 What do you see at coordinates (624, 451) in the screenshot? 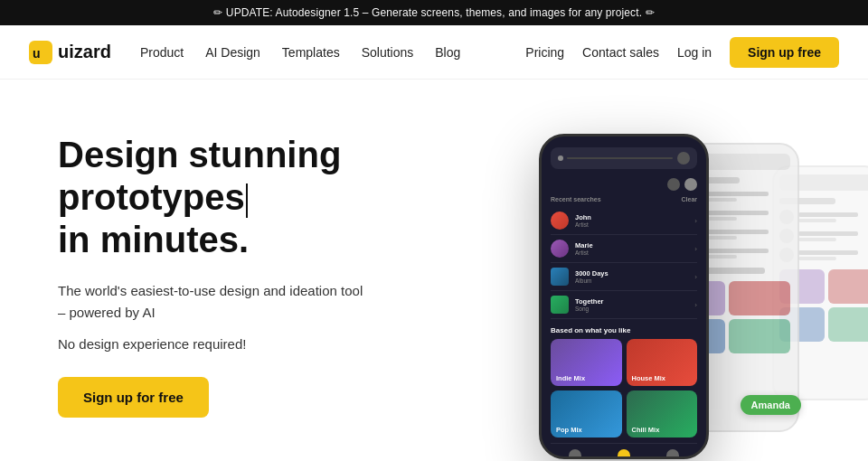
I see `phone-bottom-nav` at bounding box center [624, 451].